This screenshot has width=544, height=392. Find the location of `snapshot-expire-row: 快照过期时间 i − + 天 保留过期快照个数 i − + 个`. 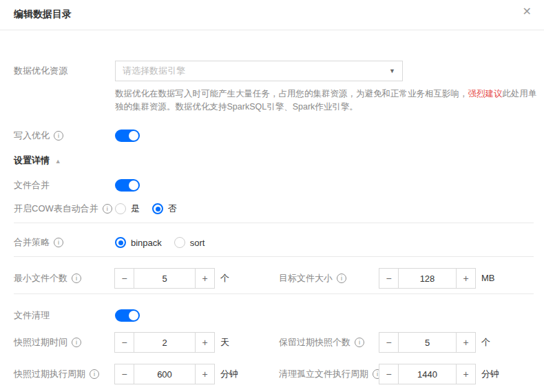

snapshot-expire-row: 快照过期时间 i − + 天 保留过期快照个数 i − + 个 is located at coordinates (272, 342).